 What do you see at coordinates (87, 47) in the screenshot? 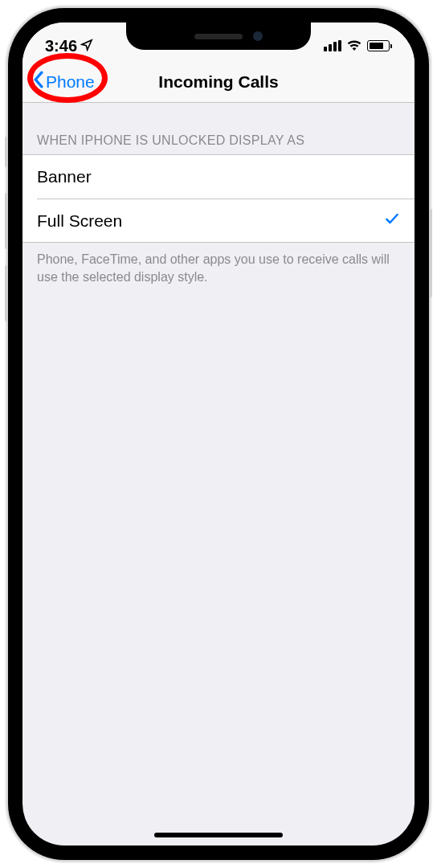
I see `location-icon` at bounding box center [87, 47].